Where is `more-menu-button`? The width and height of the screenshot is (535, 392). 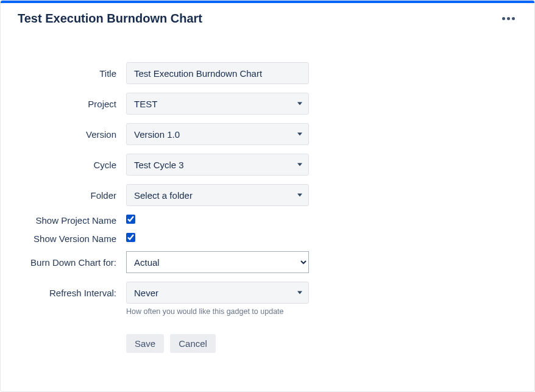
more-menu-button is located at coordinates (508, 18).